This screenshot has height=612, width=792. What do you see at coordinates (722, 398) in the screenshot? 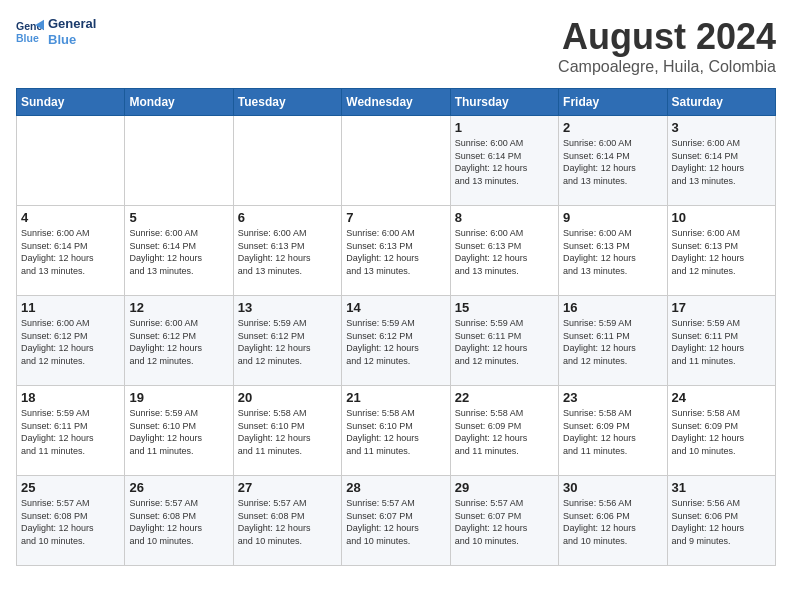
I see `day-number: 24` at bounding box center [722, 398].